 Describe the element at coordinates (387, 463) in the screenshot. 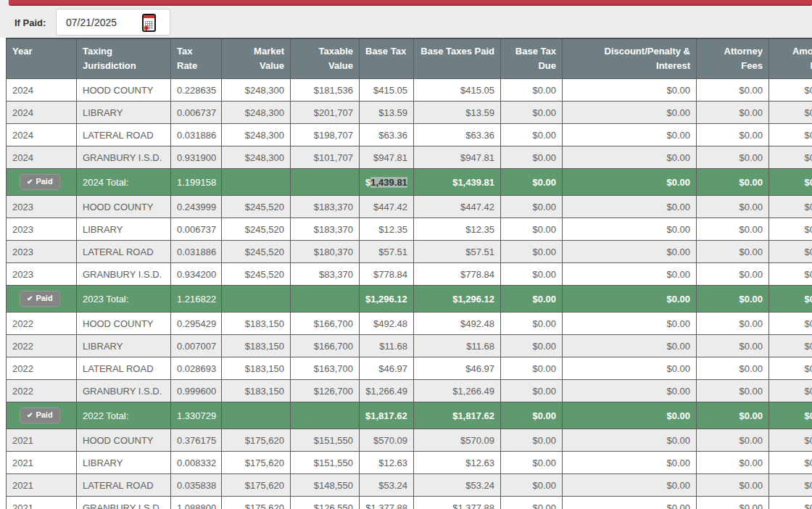

I see `cell-base_tax: $12.63` at that location.